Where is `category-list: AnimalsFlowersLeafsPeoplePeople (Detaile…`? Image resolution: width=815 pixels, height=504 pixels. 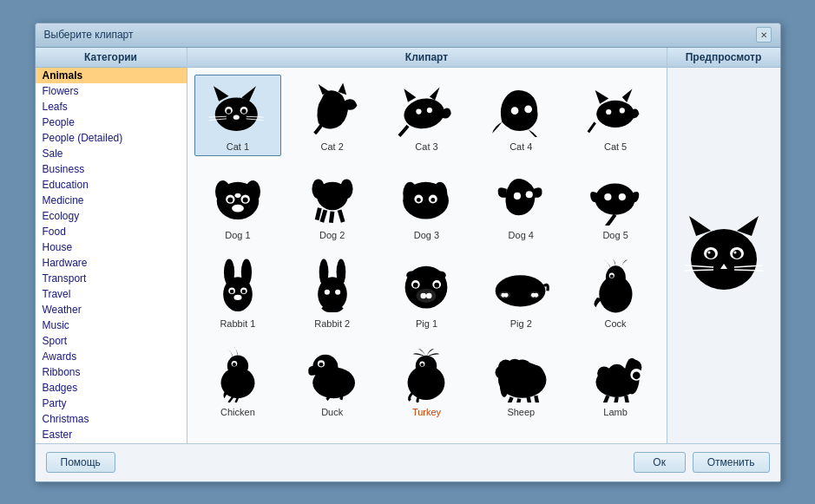 category-list: AnimalsFlowersLeafsPeoplePeople (Detaile… is located at coordinates (111, 255).